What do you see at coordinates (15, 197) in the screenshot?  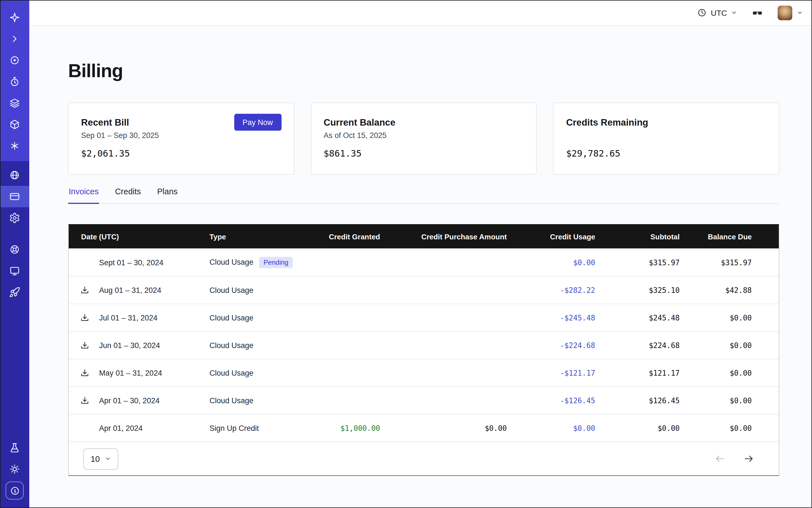 I see `sidebar-item-billing` at bounding box center [15, 197].